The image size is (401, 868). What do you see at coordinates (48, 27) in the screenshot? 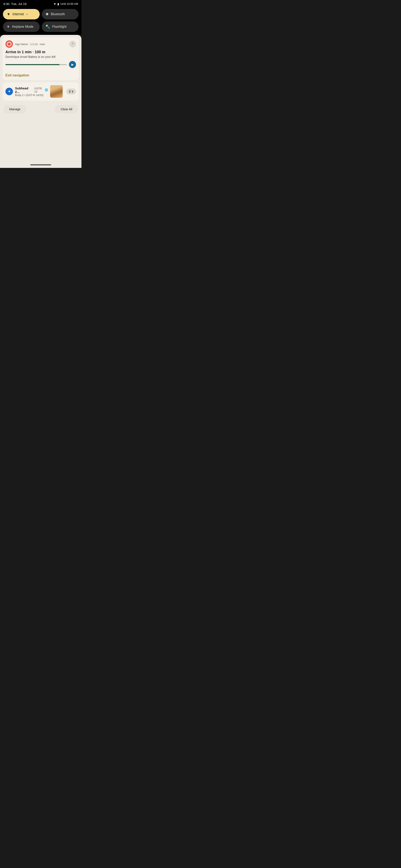
I see `flashlight-tile-icon: 🔦` at bounding box center [48, 27].